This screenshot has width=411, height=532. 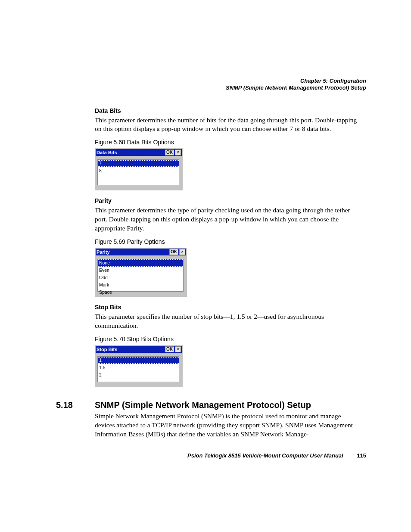 I want to click on page-footer: Psion Teklogix 8515 Vehicle-Mount Comput…, so click(x=211, y=456).